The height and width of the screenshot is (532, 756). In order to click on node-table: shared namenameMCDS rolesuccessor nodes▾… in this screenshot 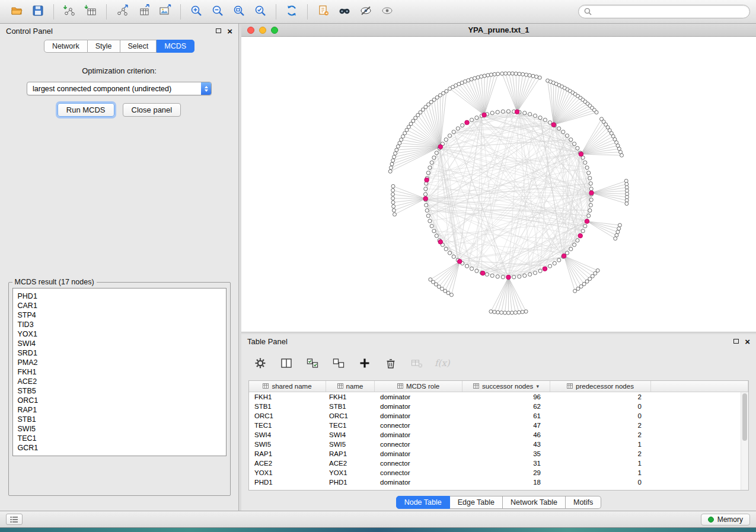, I will do `click(499, 435)`.